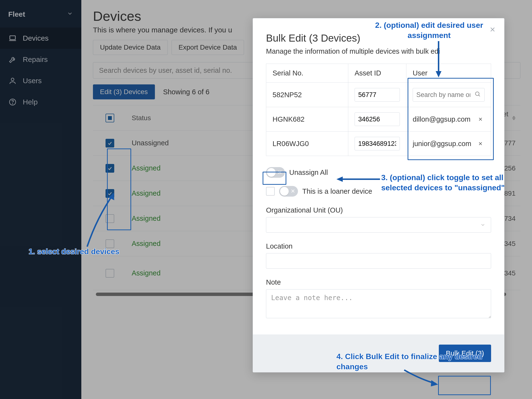  I want to click on col-user-header: User, so click(449, 73).